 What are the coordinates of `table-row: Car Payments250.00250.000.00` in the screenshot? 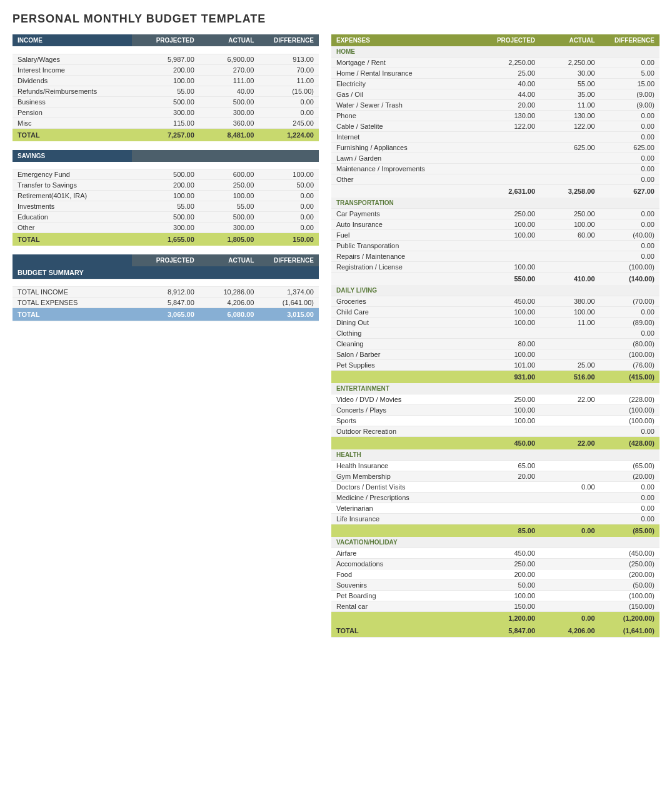 It's located at (495, 214).